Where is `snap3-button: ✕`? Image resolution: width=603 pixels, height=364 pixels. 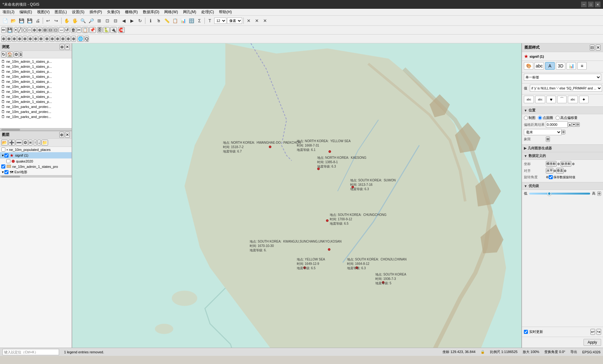 snap3-button: ✕ is located at coordinates (265, 21).